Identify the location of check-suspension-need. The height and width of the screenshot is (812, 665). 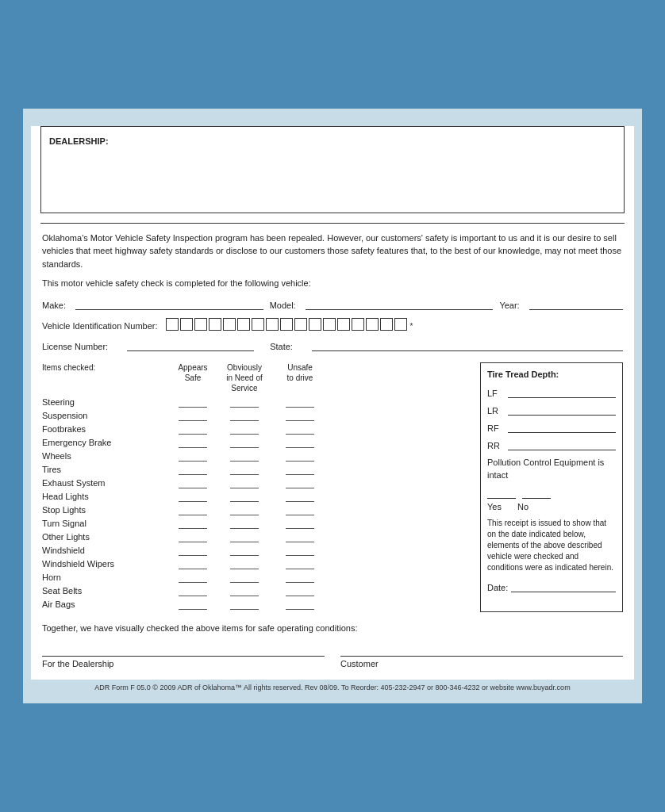
(244, 416).